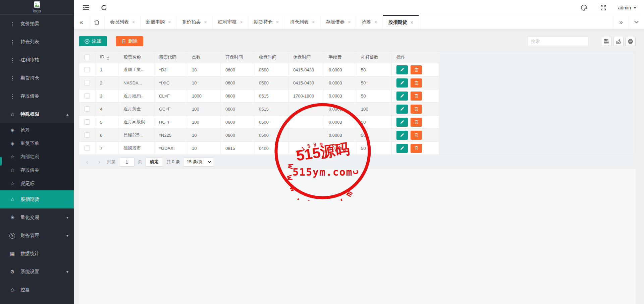  I want to click on sidebar-item-控盘: ◇控盘, so click(37, 290).